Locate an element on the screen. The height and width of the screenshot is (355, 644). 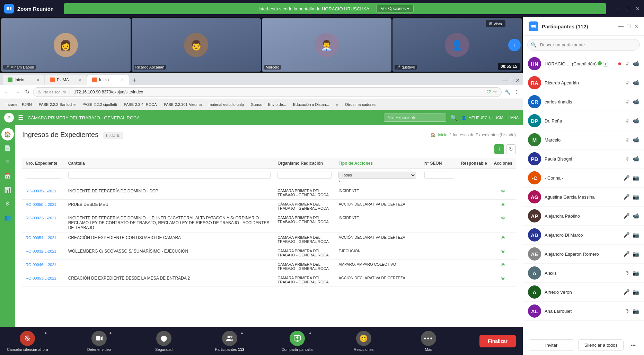
bookmark-material-estudio: material estudio unlp is located at coordinates (226, 104).